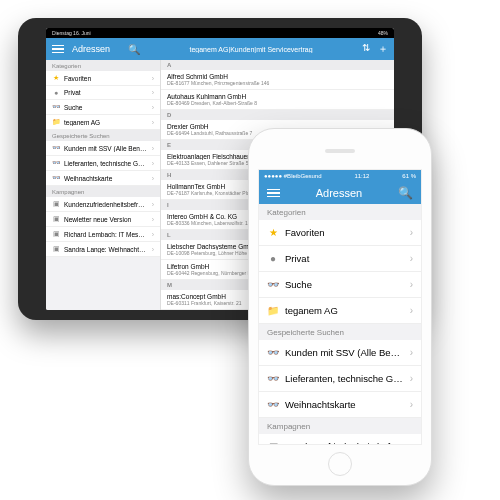  I want to click on phone-speaker, so click(340, 151).